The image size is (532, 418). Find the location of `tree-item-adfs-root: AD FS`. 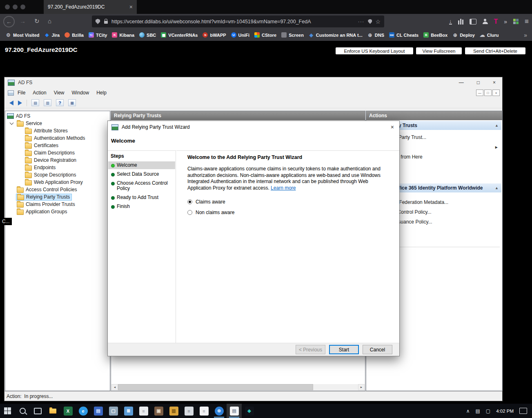

tree-item-adfs-root: AD FS is located at coordinates (58, 116).